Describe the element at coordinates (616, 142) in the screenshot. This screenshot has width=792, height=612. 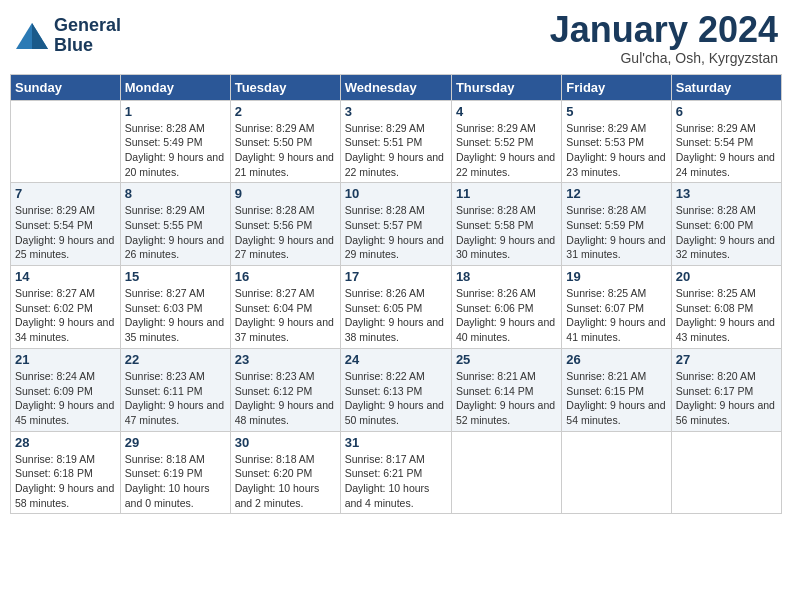
I see `table-row: 5Sunrise: 8:29 AMSunset: 5:53 PMDaylight…` at that location.